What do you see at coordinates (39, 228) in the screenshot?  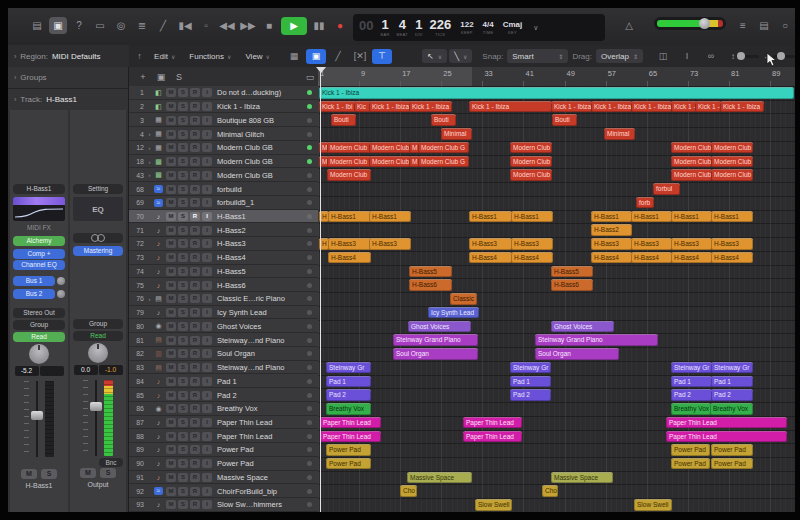 I see `midi-fx-slot: MIDI FX` at bounding box center [39, 228].